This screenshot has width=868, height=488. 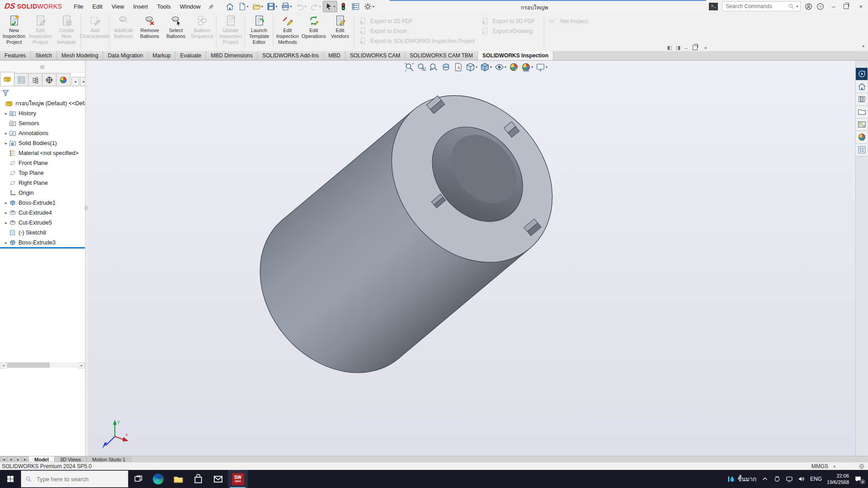 I want to click on edge-button, so click(x=158, y=479).